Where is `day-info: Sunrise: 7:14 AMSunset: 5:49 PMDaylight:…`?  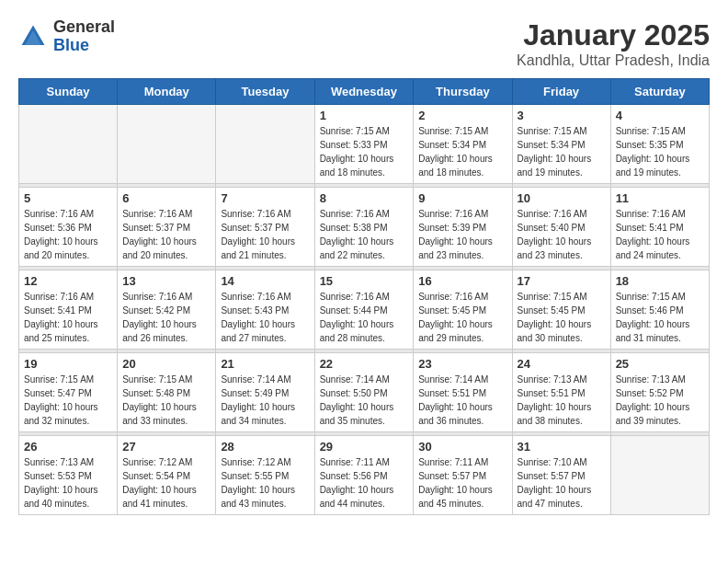 day-info: Sunrise: 7:14 AMSunset: 5:49 PMDaylight:… is located at coordinates (265, 400).